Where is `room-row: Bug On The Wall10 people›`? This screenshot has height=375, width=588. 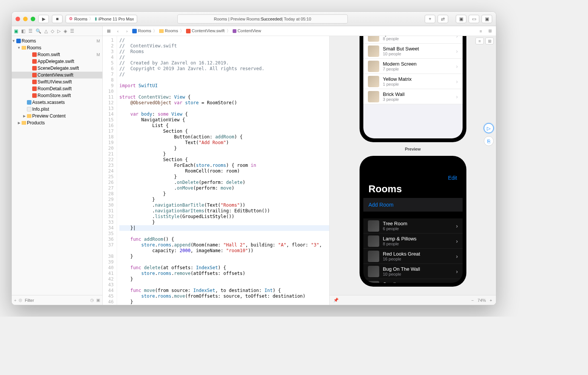
room-row: Bug On The Wall10 people› is located at coordinates (413, 271).